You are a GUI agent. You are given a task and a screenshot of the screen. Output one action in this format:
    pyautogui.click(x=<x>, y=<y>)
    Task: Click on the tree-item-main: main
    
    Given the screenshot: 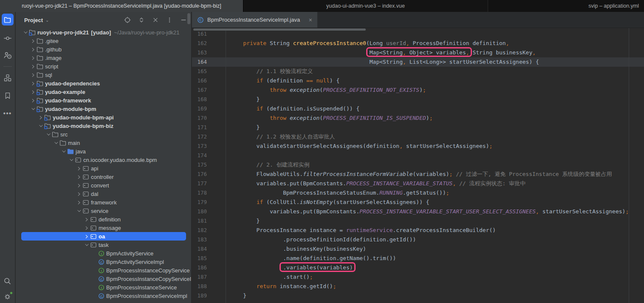 What is the action you would take?
    pyautogui.click(x=104, y=143)
    